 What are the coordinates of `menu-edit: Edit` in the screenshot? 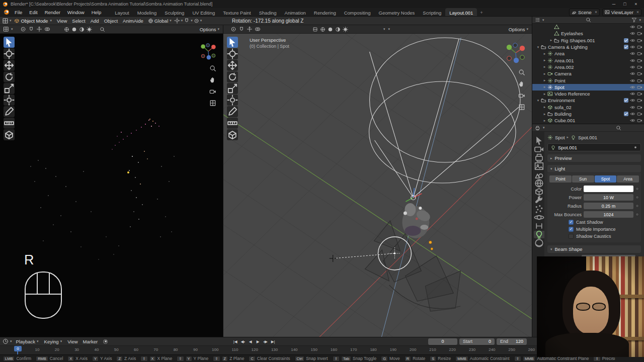 It's located at (33, 12).